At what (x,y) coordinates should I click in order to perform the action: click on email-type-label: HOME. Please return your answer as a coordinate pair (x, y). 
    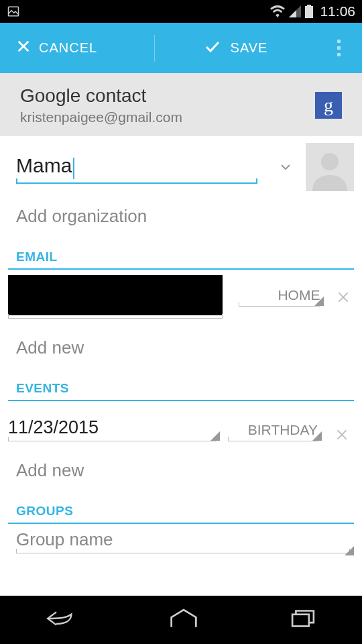
    Looking at the image, I should click on (299, 295).